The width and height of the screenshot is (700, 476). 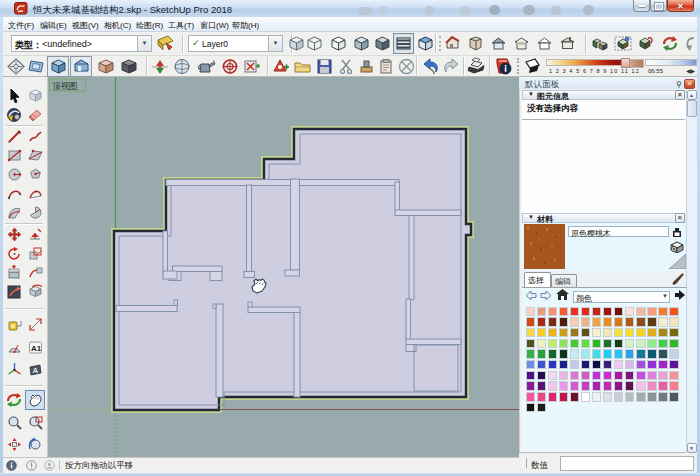 What do you see at coordinates (36, 370) in the screenshot?
I see `svg-text: A` at bounding box center [36, 370].